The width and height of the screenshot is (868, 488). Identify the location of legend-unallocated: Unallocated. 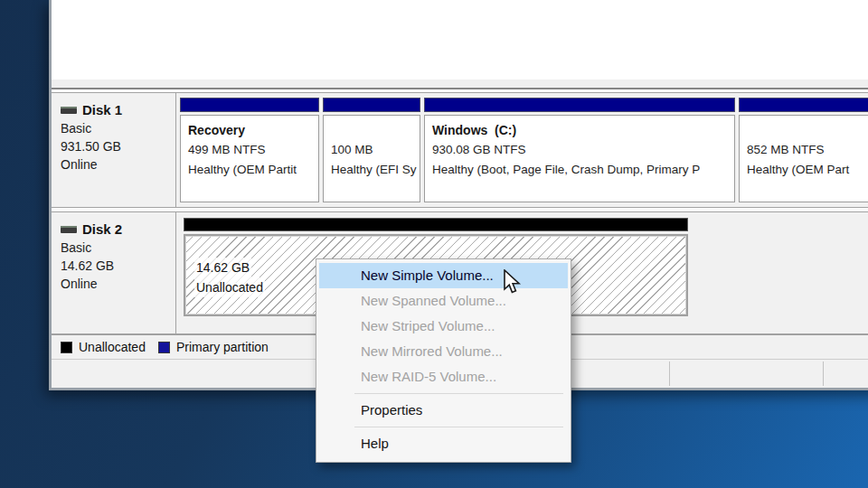
(103, 347).